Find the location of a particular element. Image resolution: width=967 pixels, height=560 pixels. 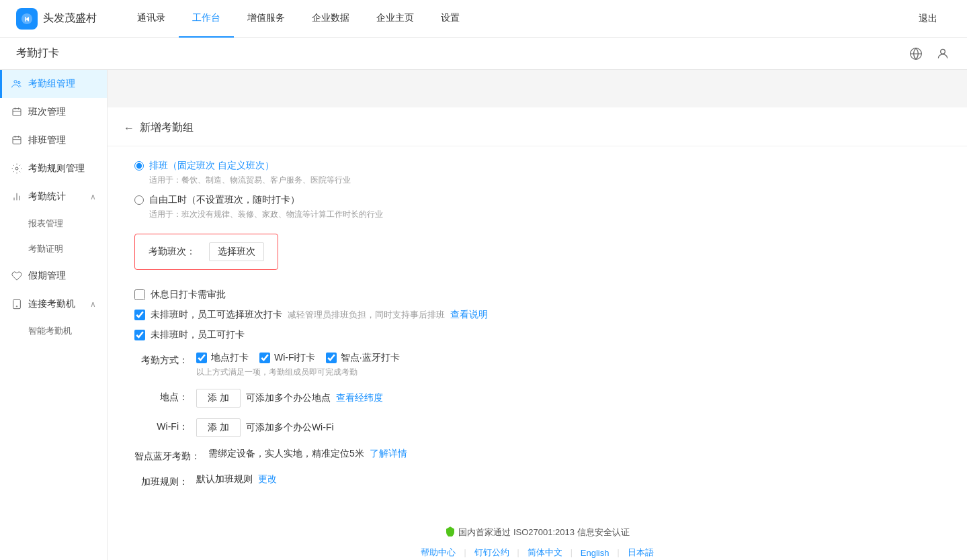

sidebar-label-holiday: 假期管理 is located at coordinates (62, 276).